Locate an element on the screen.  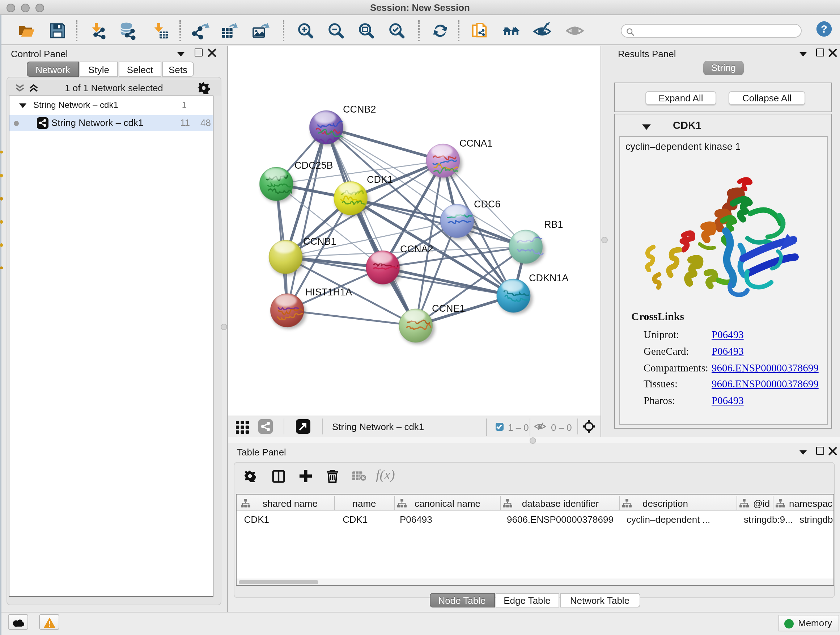
svg-text: CCNA1 is located at coordinates (476, 144).